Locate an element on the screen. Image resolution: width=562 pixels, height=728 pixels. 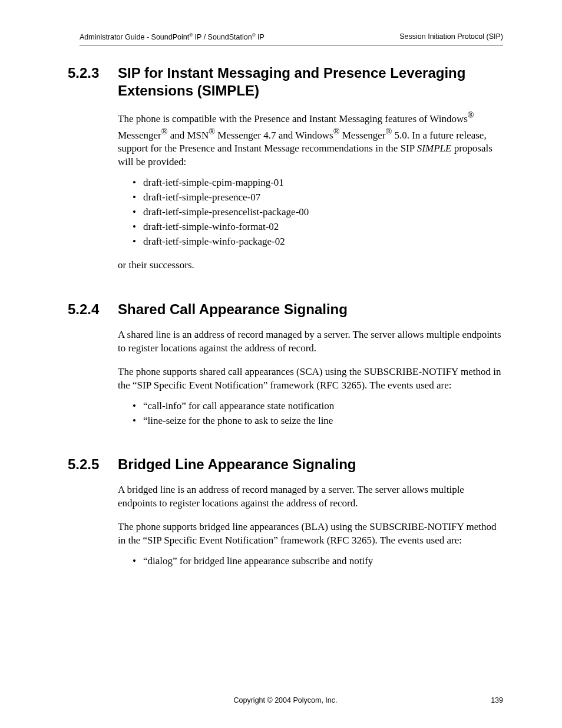
section-title: SIP for Instant Messaging and Presence L… is located at coordinates (310, 82).